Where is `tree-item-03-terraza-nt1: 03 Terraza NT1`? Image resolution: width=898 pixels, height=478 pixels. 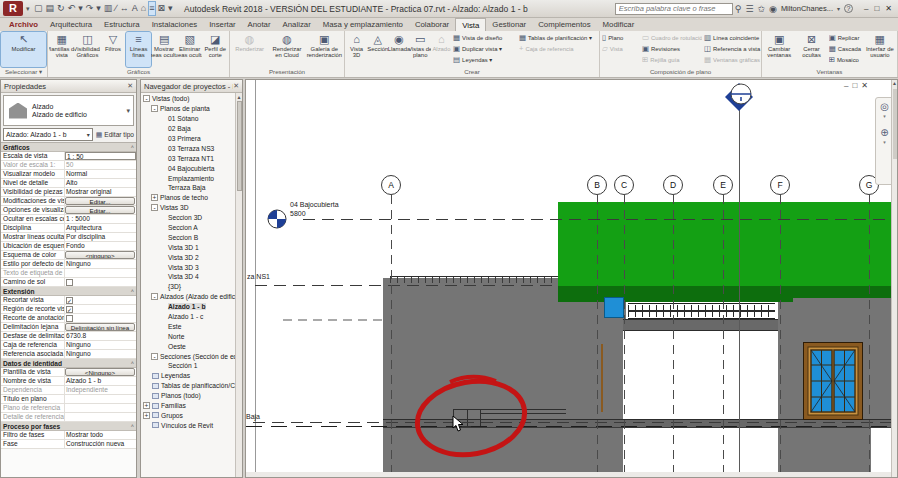 tree-item-03-terraza-nt1: 03 Terraza NT1 is located at coordinates (192, 158).